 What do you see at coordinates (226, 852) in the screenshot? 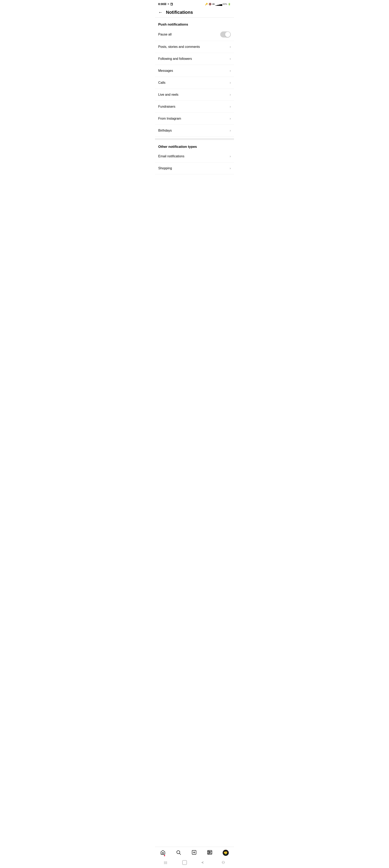
I see `nav-profile: 🙂` at bounding box center [226, 852].